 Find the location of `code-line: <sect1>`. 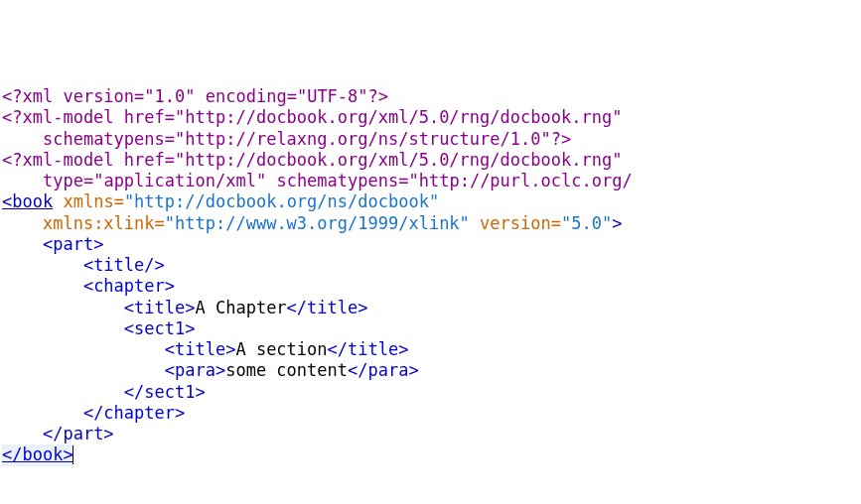

code-line: <sect1> is located at coordinates (98, 328).